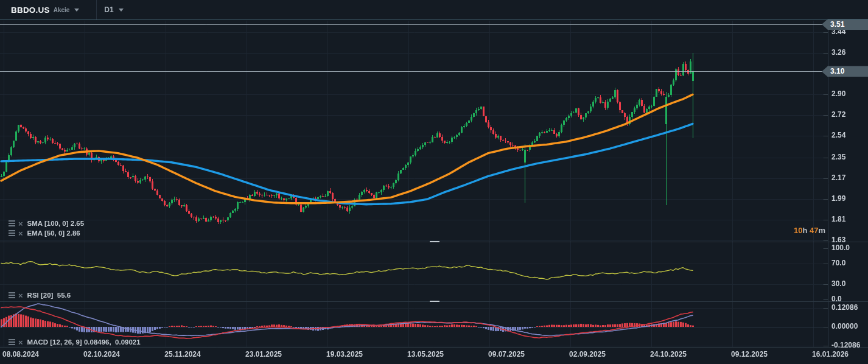  I want to click on rsi-tick-label: 30.0, so click(839, 284).